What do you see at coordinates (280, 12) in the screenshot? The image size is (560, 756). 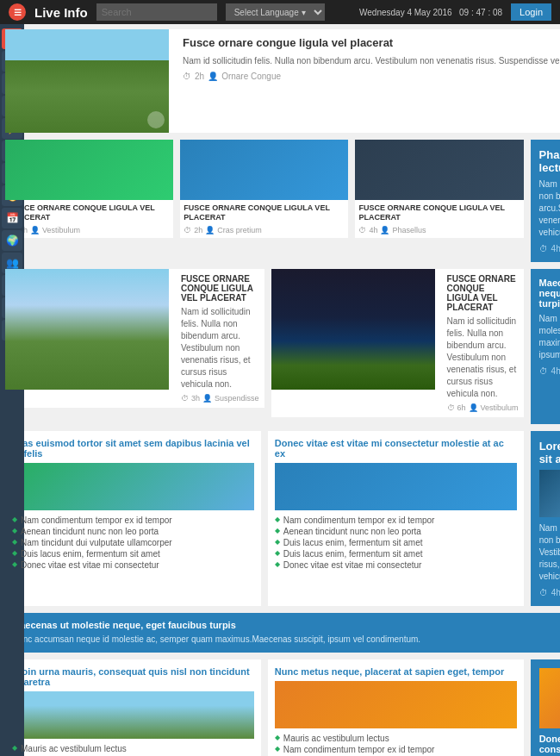 I see `header: ☰ Live Info Select Language ▾ Wednesday …` at bounding box center [280, 12].